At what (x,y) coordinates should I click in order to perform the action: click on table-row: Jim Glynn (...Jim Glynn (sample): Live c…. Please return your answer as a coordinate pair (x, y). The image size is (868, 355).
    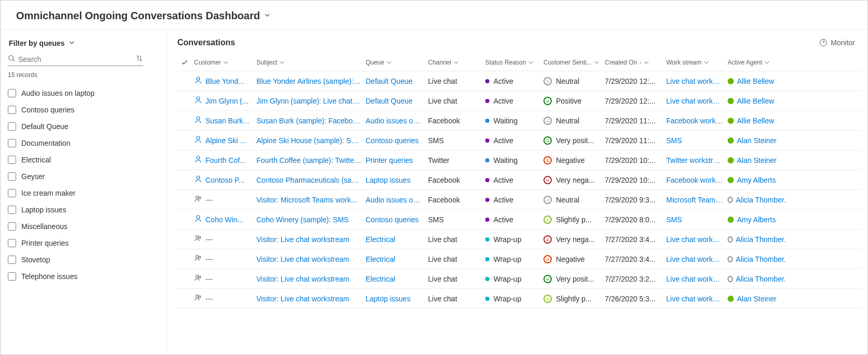
    Looking at the image, I should click on (518, 101).